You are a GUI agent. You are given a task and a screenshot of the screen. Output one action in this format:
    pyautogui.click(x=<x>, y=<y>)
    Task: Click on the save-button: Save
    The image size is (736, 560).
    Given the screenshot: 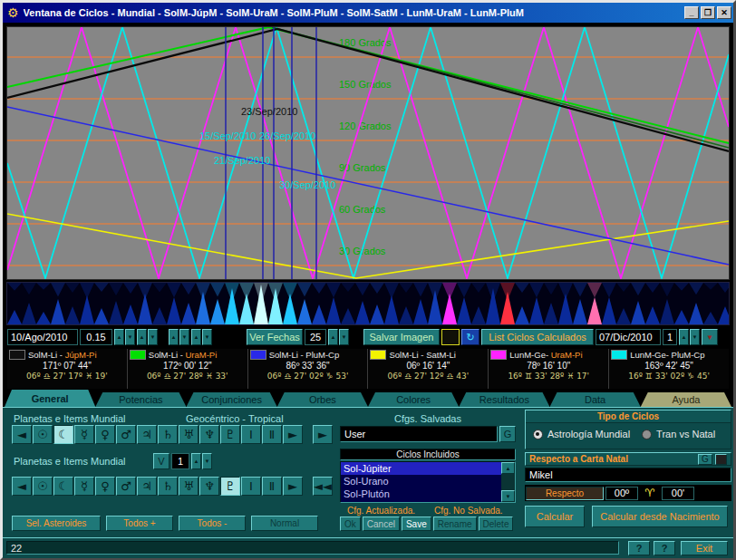 What is the action you would take?
    pyautogui.click(x=417, y=524)
    